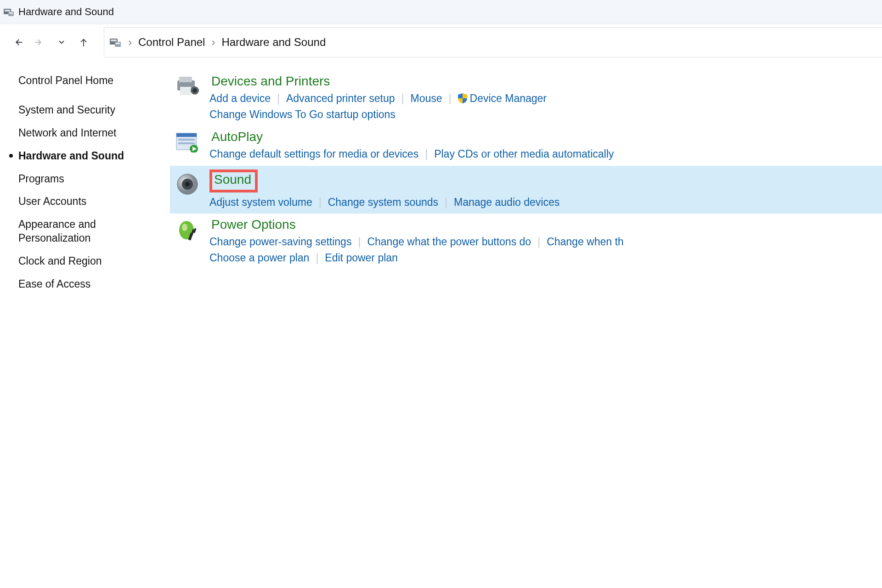  Describe the element at coordinates (187, 98) in the screenshot. I see `printer-icon` at that location.